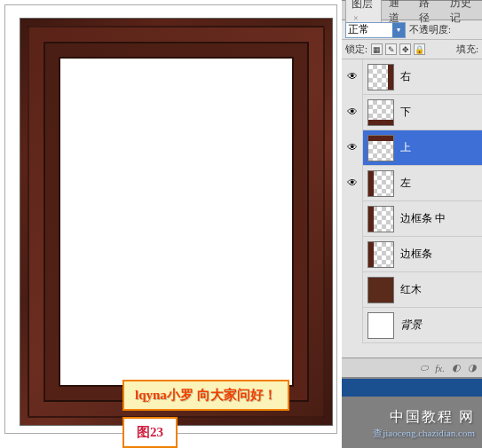  I want to click on layer-name: 上, so click(440, 147).